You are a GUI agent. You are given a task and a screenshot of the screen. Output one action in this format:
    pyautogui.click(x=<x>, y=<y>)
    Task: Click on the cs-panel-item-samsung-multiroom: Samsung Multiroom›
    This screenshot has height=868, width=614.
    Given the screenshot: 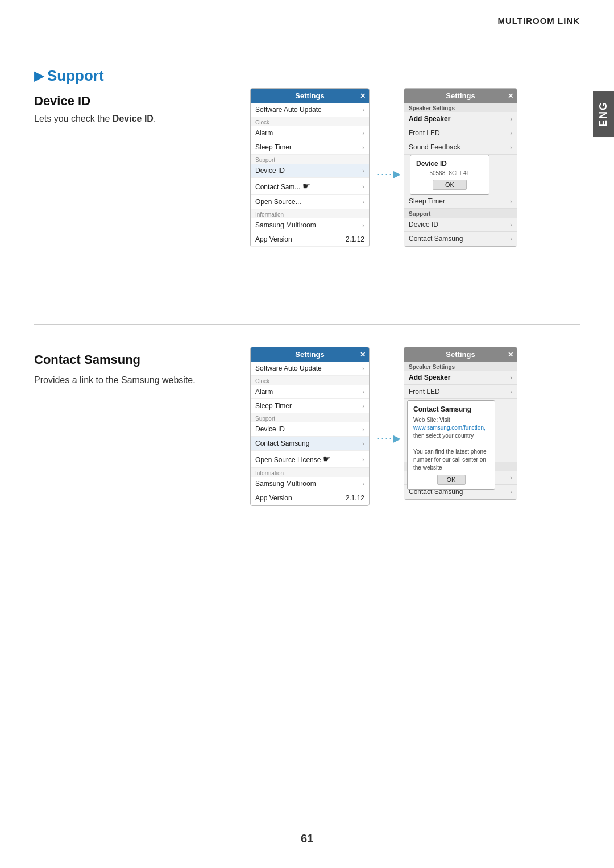 What is the action you would take?
    pyautogui.click(x=310, y=484)
    